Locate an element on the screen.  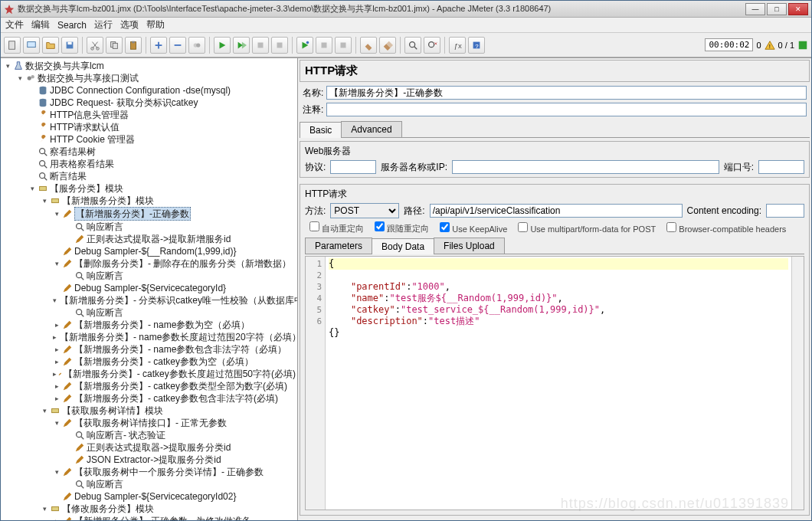
port-field is located at coordinates (781, 167).